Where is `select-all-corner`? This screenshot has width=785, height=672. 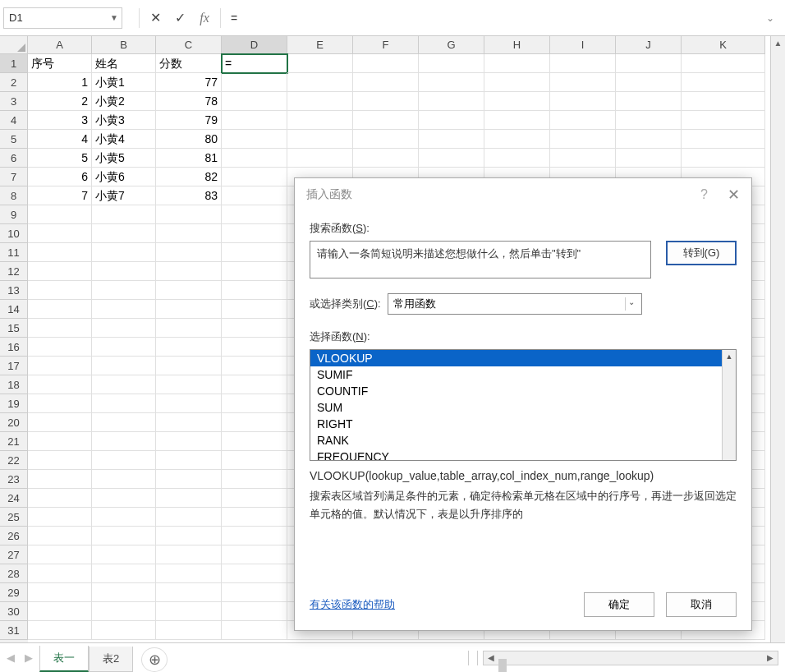 select-all-corner is located at coordinates (14, 45).